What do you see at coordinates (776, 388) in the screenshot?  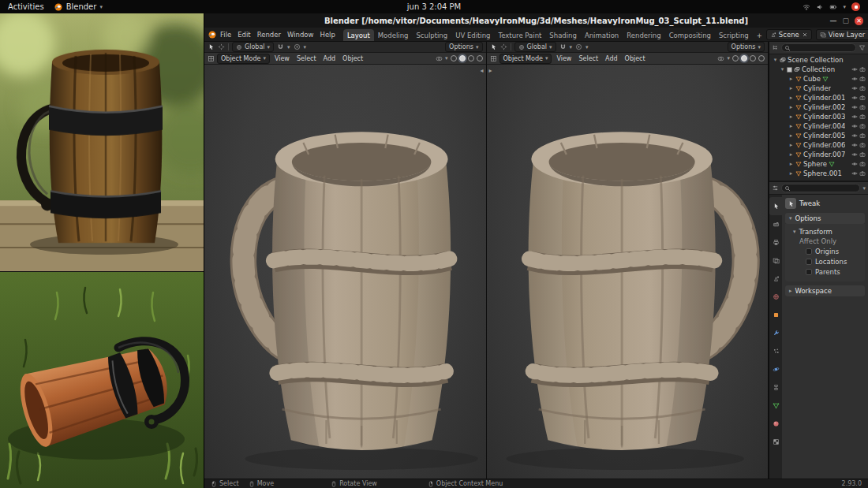 I see `tab-constraints-icon` at bounding box center [776, 388].